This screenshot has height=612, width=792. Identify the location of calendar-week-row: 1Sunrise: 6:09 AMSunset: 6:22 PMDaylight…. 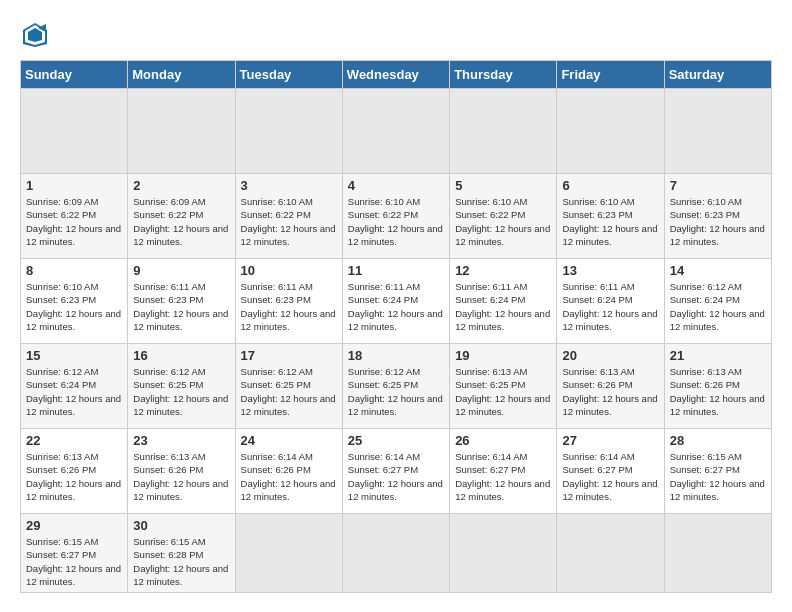
(396, 216).